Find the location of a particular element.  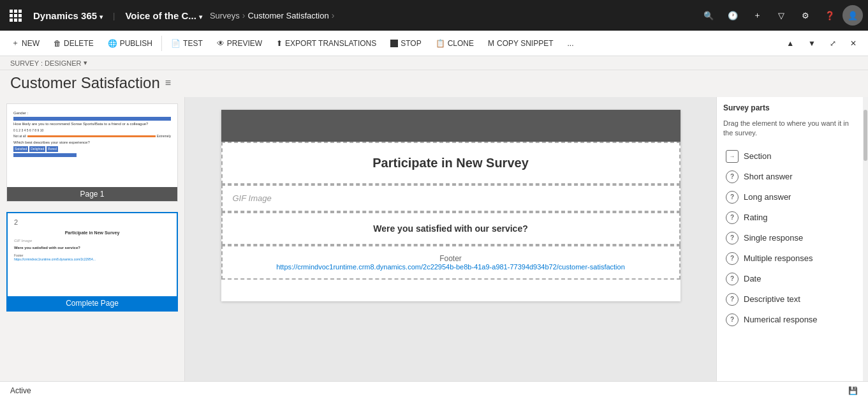

close-button: ✕ is located at coordinates (853, 43).